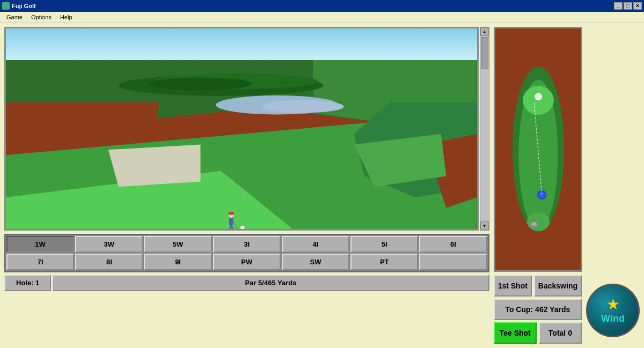  Describe the element at coordinates (538, 286) in the screenshot. I see `shot-row: 1st Shot Backswing` at that location.